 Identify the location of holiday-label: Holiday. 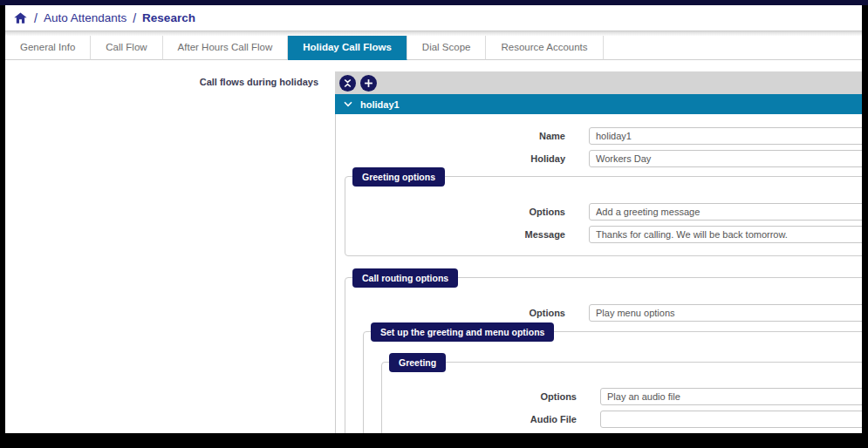
(455, 159).